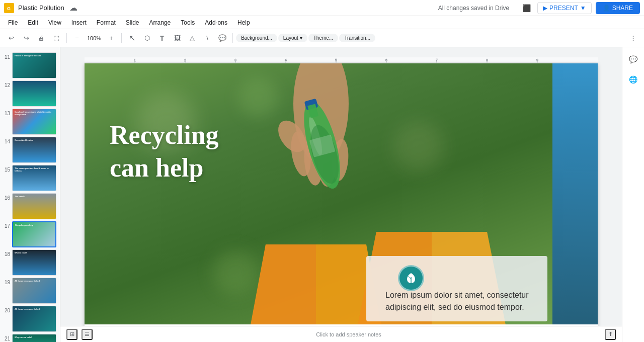 The width and height of the screenshot is (644, 342). What do you see at coordinates (26, 38) in the screenshot?
I see `redo-button: ↪` at bounding box center [26, 38].